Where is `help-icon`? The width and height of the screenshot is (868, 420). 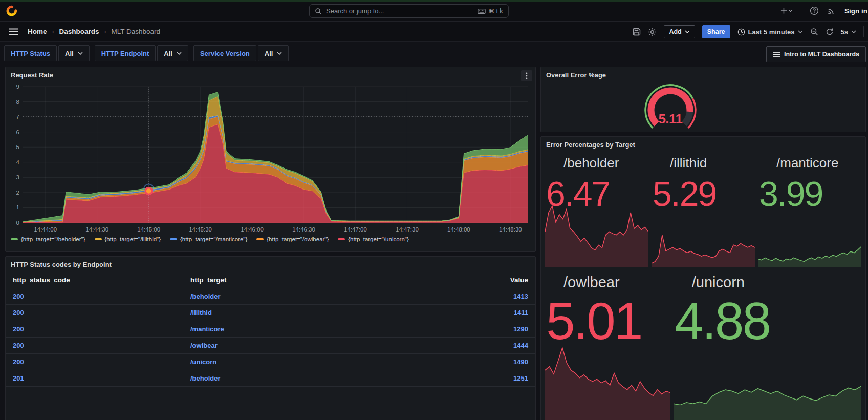 help-icon is located at coordinates (814, 11).